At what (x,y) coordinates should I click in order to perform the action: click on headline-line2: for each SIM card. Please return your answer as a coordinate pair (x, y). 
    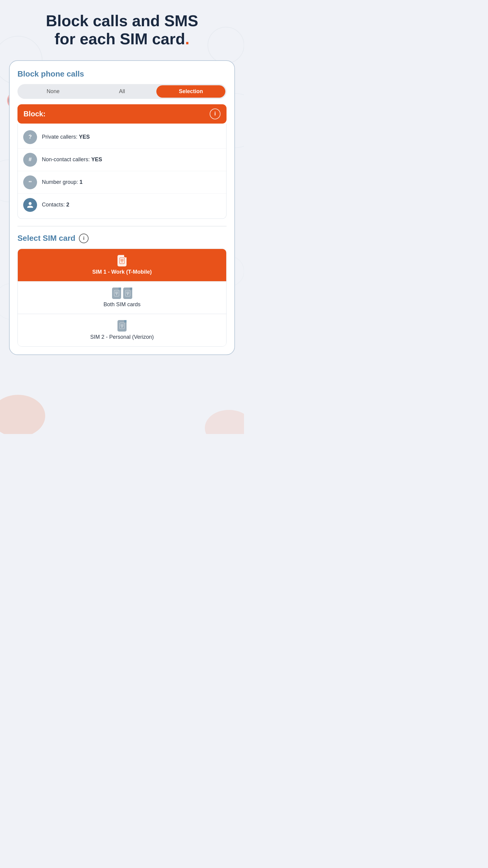
    Looking at the image, I should click on (120, 39).